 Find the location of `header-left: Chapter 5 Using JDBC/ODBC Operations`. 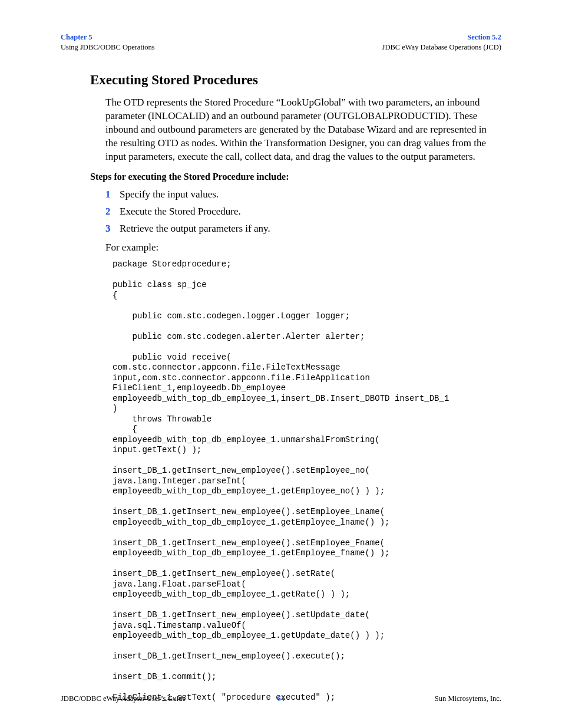

header-left: Chapter 5 Using JDBC/ODBC Operations is located at coordinates (108, 42).